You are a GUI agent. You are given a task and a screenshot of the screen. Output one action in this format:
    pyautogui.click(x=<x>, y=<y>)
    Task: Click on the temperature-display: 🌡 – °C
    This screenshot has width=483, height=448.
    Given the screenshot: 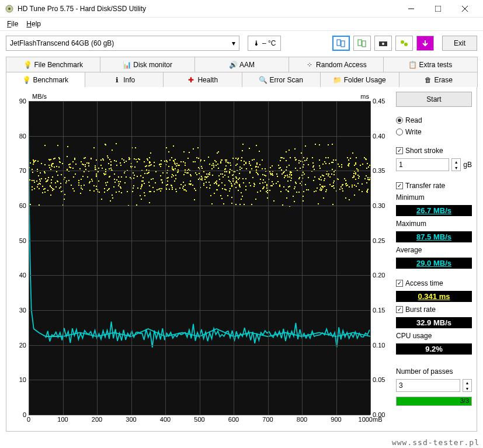 What is the action you would take?
    pyautogui.click(x=264, y=43)
    